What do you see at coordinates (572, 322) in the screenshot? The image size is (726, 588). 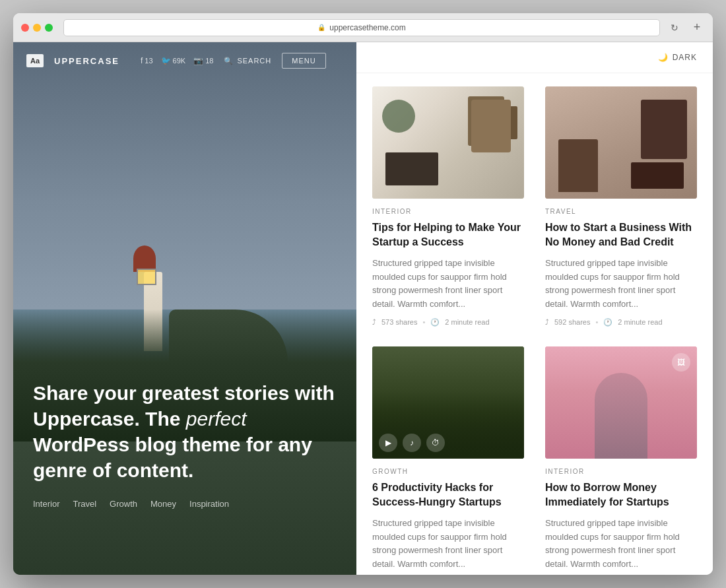 I see `share-count-2: 592 shares` at bounding box center [572, 322].